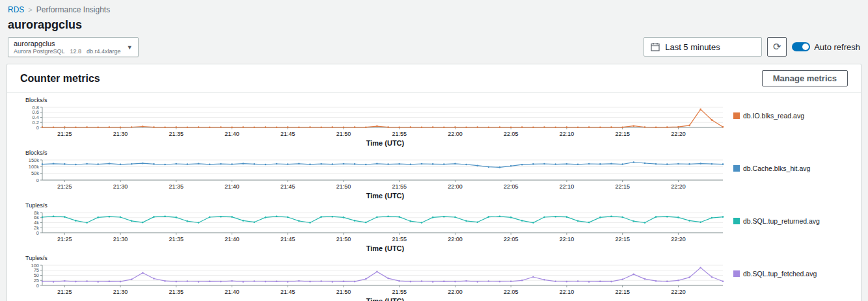  Describe the element at coordinates (36, 217) in the screenshot. I see `svg-text: 6k` at that location.